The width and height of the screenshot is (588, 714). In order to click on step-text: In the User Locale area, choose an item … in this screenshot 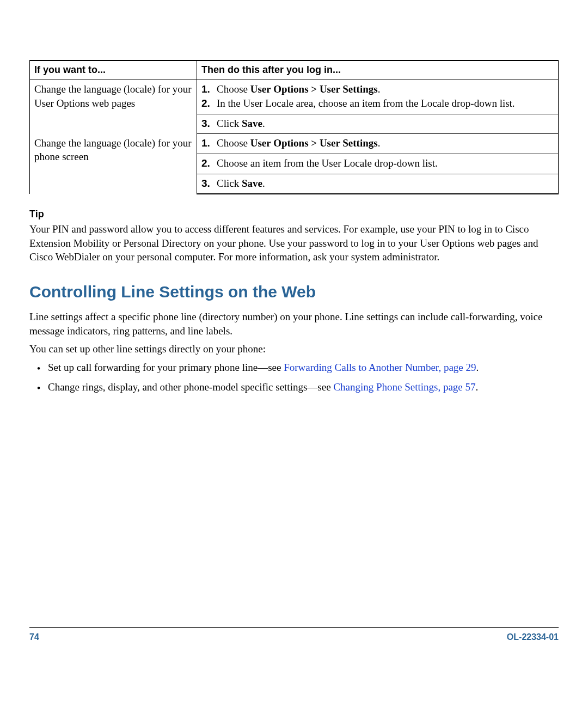, I will do `click(383, 103)`.